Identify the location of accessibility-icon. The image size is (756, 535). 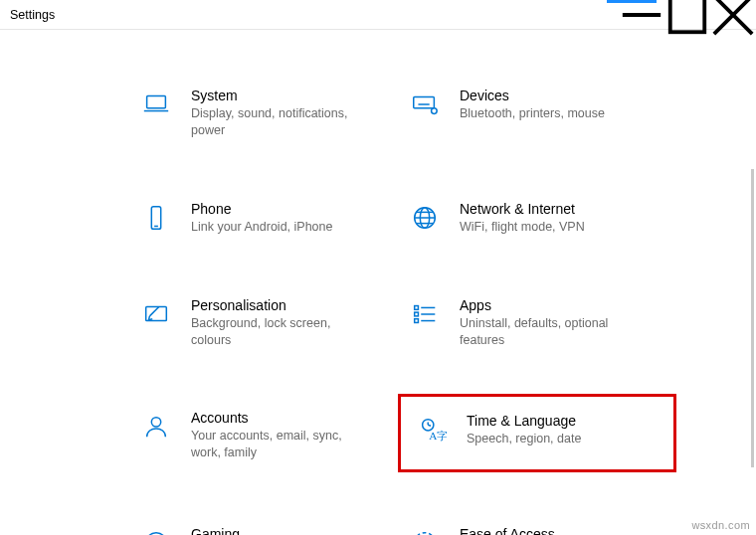
(425, 531).